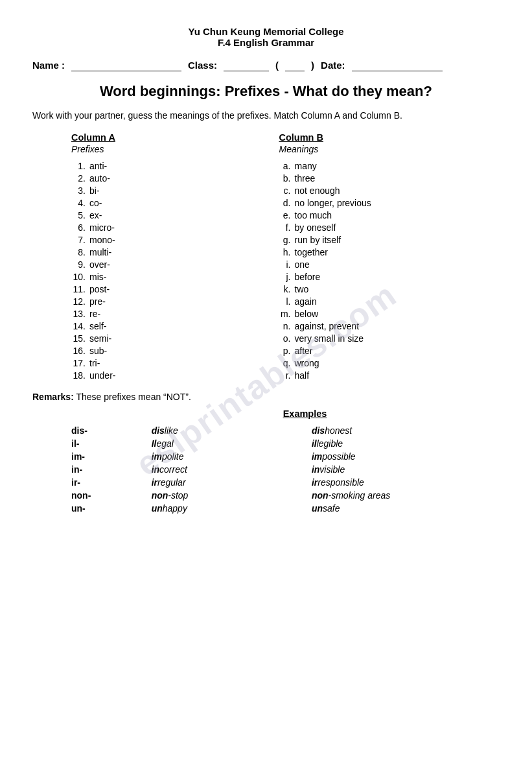  Describe the element at coordinates (168, 363) in the screenshot. I see `list-item: 17.tri-` at that location.